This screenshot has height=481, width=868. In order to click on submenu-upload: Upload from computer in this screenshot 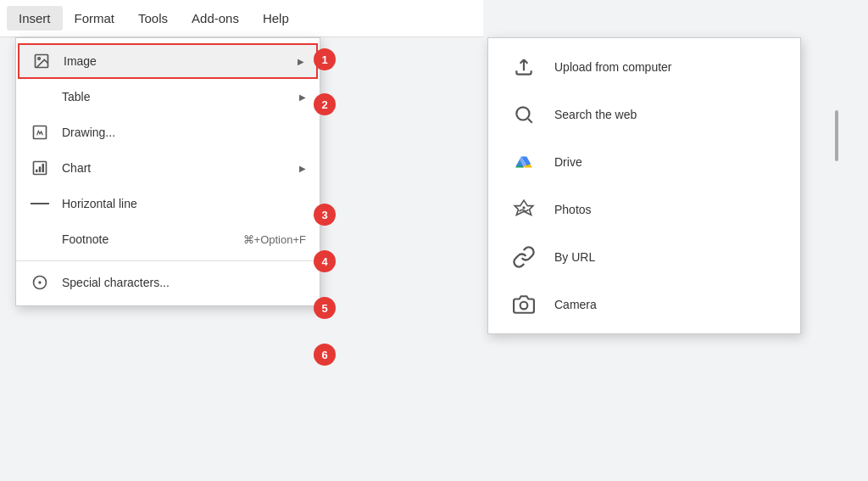, I will do `click(644, 67)`.